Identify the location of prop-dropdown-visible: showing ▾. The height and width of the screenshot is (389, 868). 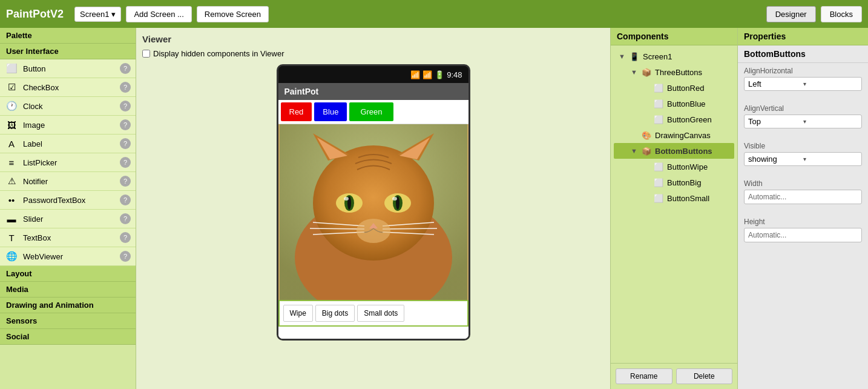
(803, 159).